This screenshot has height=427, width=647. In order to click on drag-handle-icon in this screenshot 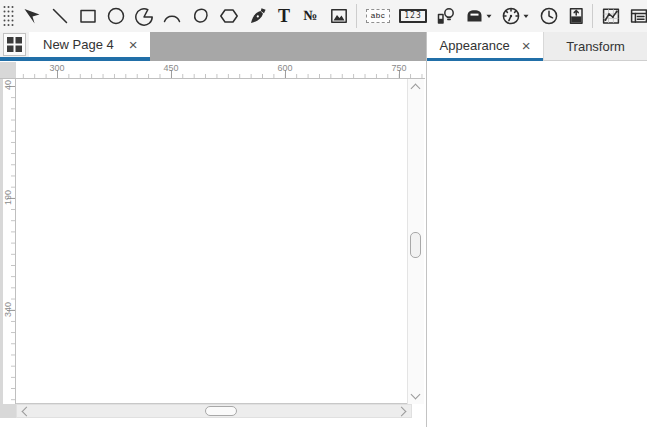, I will do `click(8, 16)`.